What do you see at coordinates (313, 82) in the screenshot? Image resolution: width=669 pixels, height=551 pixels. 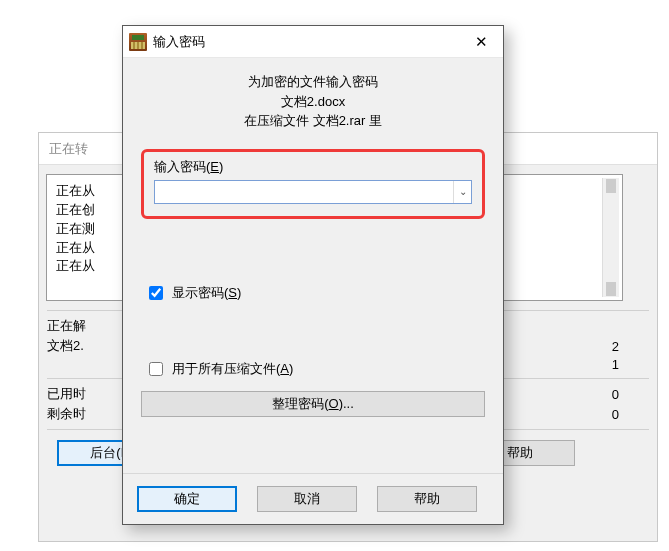 I see `prompt-line1: 为加密的文件输入密码` at bounding box center [313, 82].